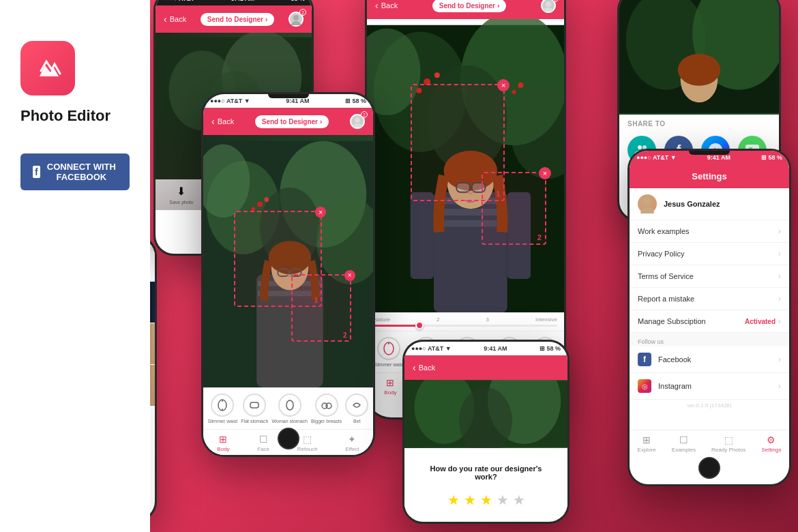  I want to click on settings-user-row: Jesus Gonzalez, so click(709, 205).